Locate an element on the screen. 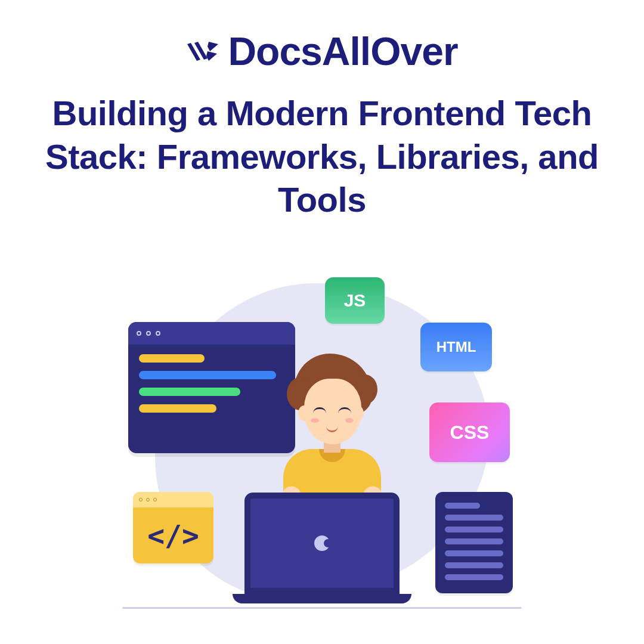  blush-right is located at coordinates (349, 420).